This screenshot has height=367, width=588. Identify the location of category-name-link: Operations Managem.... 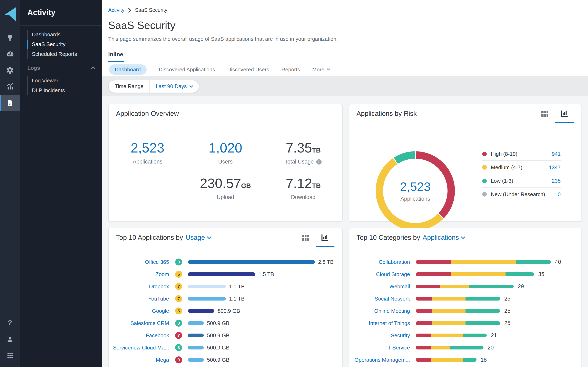
(380, 360).